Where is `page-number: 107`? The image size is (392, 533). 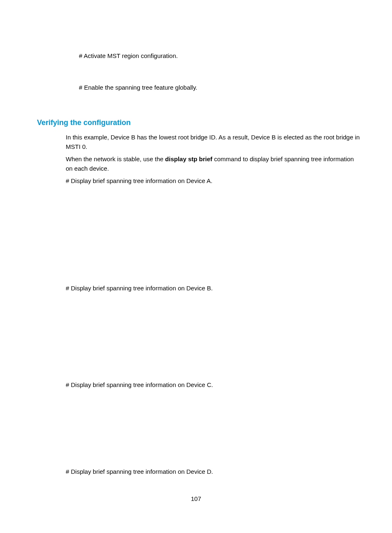 page-number: 107 is located at coordinates (196, 498).